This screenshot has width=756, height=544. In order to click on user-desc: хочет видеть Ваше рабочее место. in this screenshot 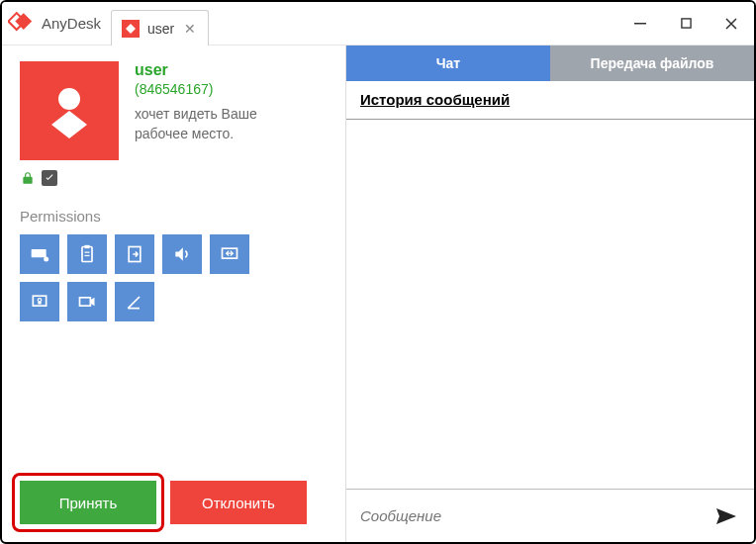, I will do `click(219, 125)`.